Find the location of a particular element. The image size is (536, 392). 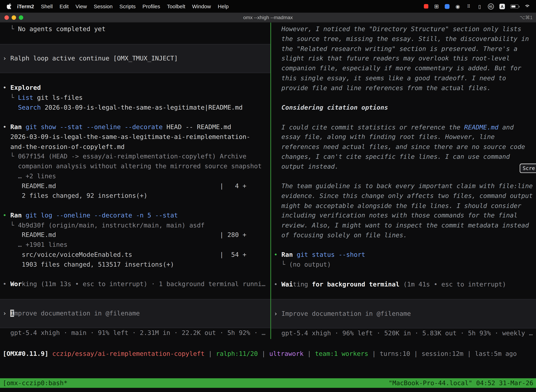

text-segment: git log --oneline --decorate -n 5 --stat is located at coordinates (102, 215).